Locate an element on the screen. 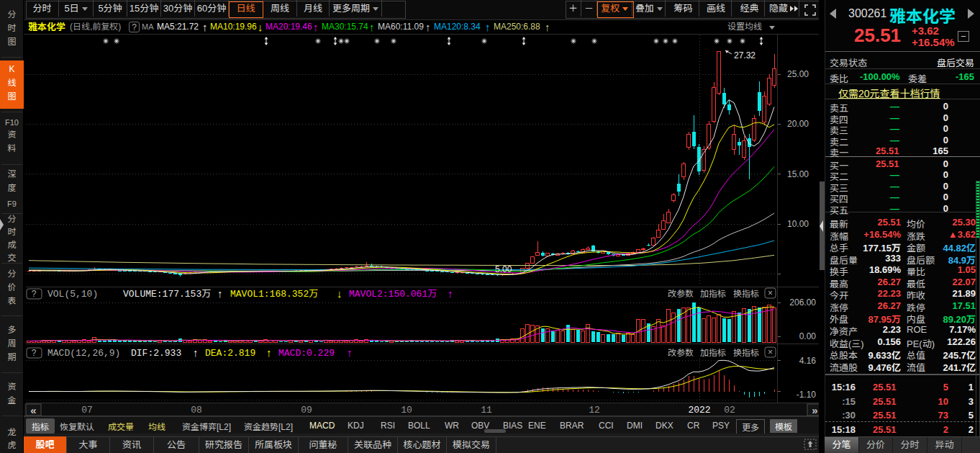  svg-text: DIF:2.933 is located at coordinates (156, 353).